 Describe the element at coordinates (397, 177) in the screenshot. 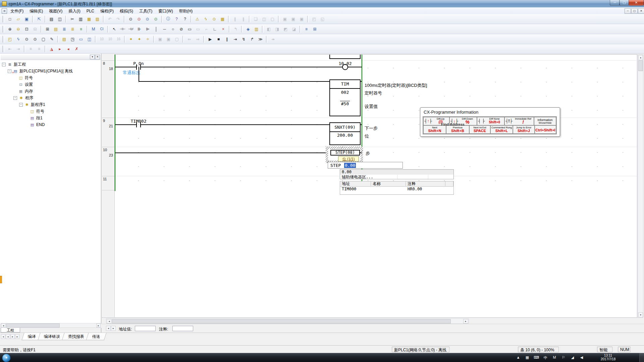

I see `dropdown-row: 辅助继电器区...` at that location.